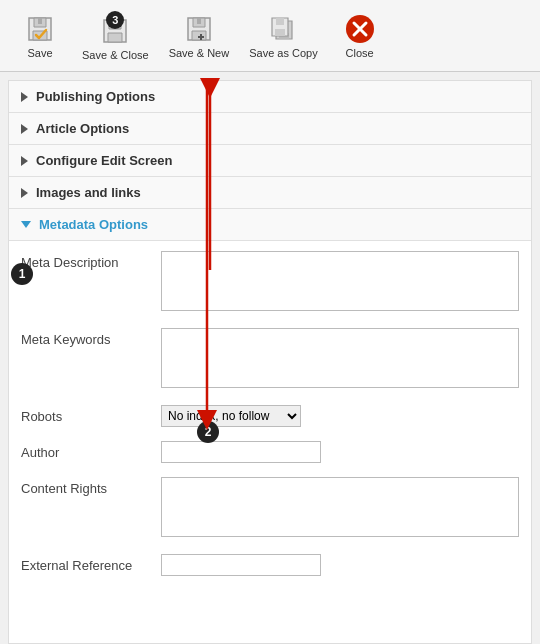 The height and width of the screenshot is (644, 540). Describe the element at coordinates (270, 36) in the screenshot. I see `toolbar: Save 3 Save & Close` at that location.